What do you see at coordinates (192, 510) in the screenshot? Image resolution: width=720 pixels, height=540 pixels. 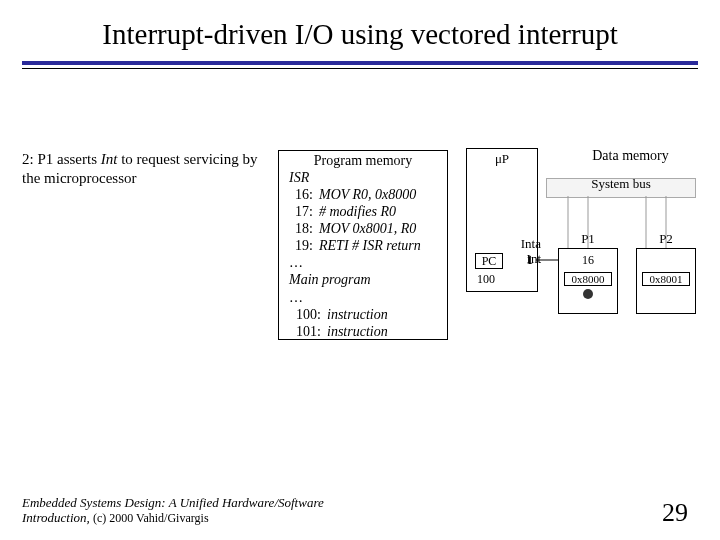 I see `footer-citation: Embedded Systems Design: A Unified Hardw…` at bounding box center [192, 510].